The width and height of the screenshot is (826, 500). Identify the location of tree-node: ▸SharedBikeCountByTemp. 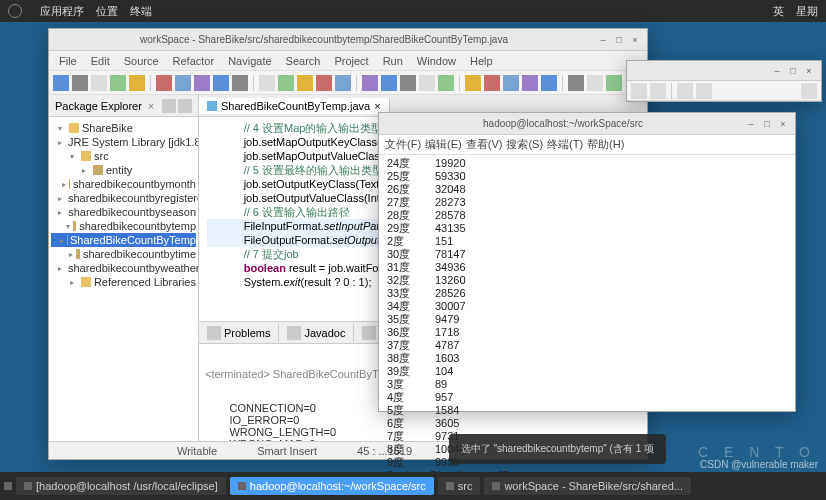
(124, 240).